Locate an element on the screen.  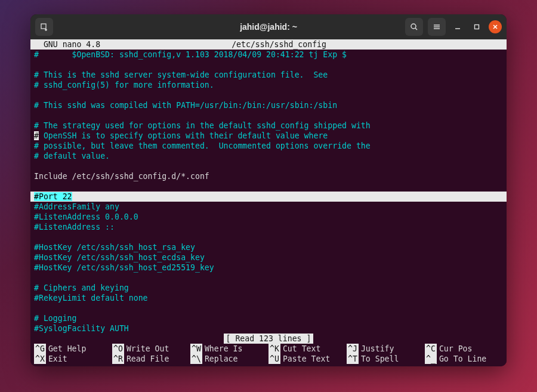
search-button is located at coordinates (414, 27).